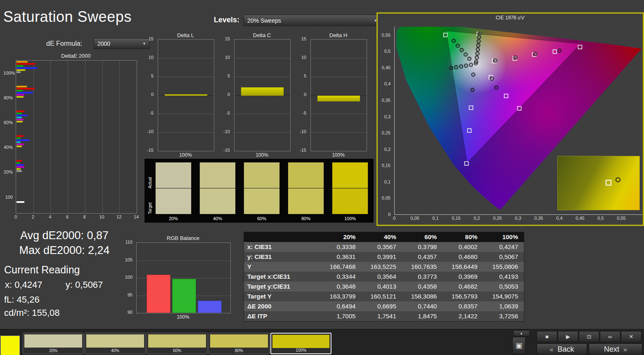 Image resolution: width=644 pixels, height=355 pixels. I want to click on rgb-y-axis: 1101051009590, so click(130, 277).